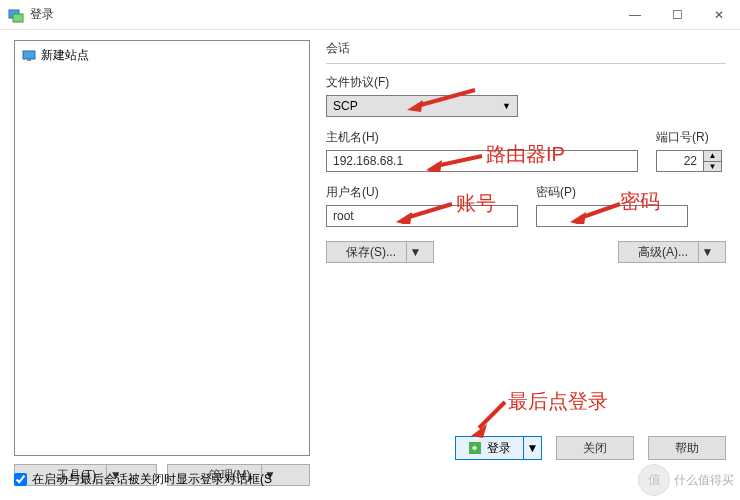 The width and height of the screenshot is (740, 500). What do you see at coordinates (482, 138) in the screenshot?
I see `host-label: 主机名(H)` at bounding box center [482, 138].